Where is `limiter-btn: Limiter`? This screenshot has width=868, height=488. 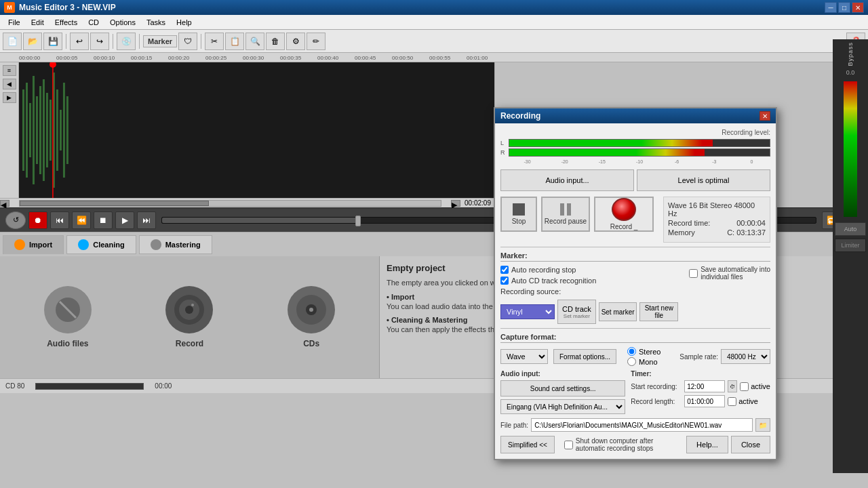
limiter-btn: Limiter is located at coordinates (850, 245).